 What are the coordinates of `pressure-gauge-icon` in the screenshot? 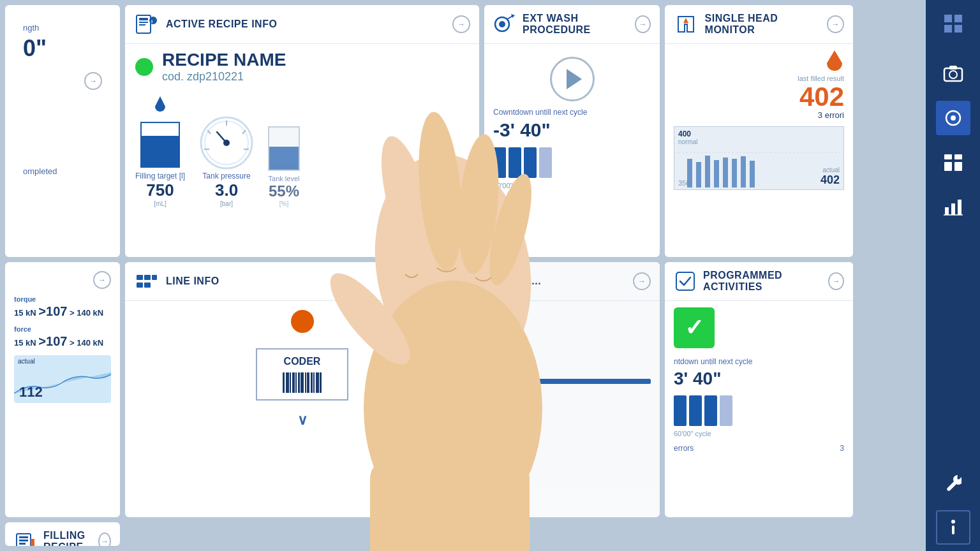 It's located at (226, 143).